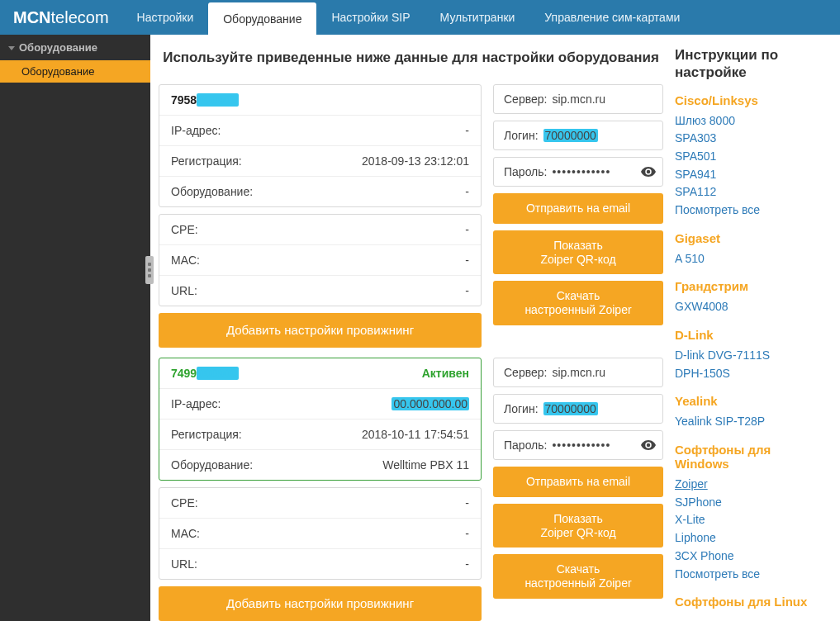  Describe the element at coordinates (752, 238) in the screenshot. I see `instructions-heading: Gigaset` at that location.